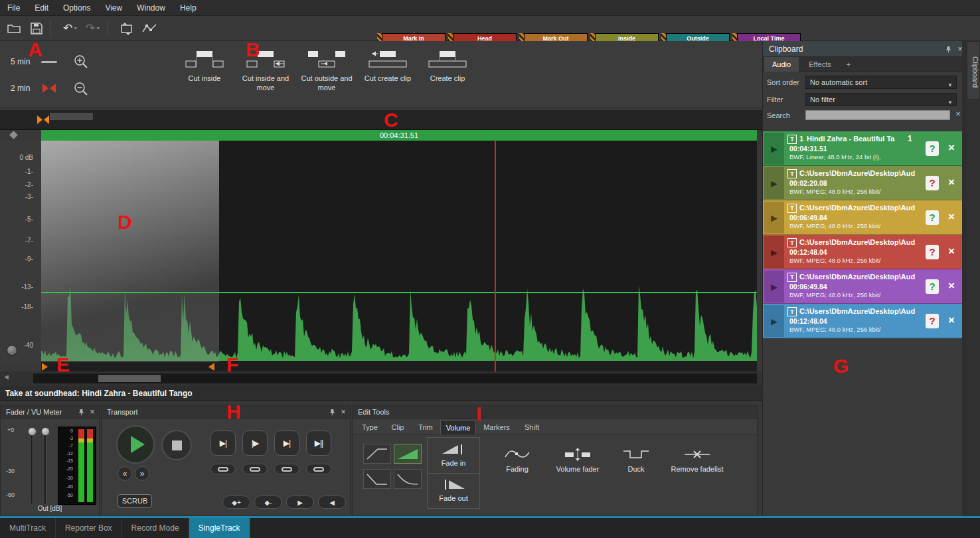 The height and width of the screenshot is (538, 980). I want to click on tab-singletrack: SingleTrack, so click(220, 528).